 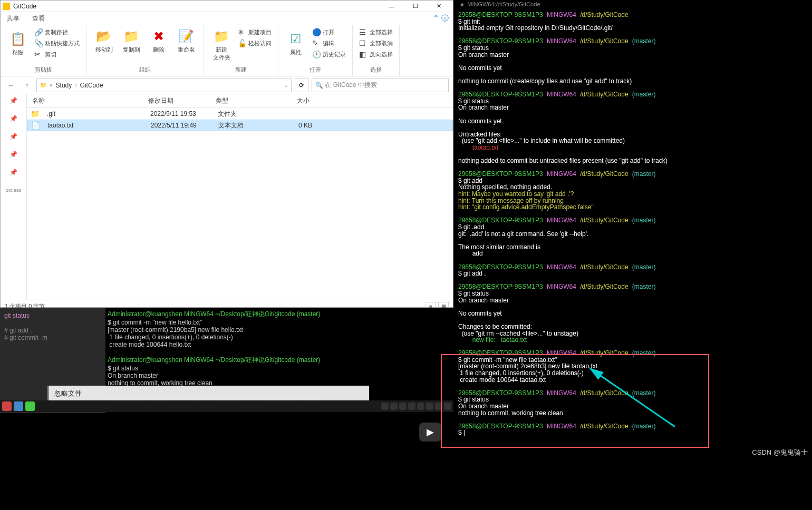 I want to click on editor-comment: # git add ., so click(x=53, y=330).